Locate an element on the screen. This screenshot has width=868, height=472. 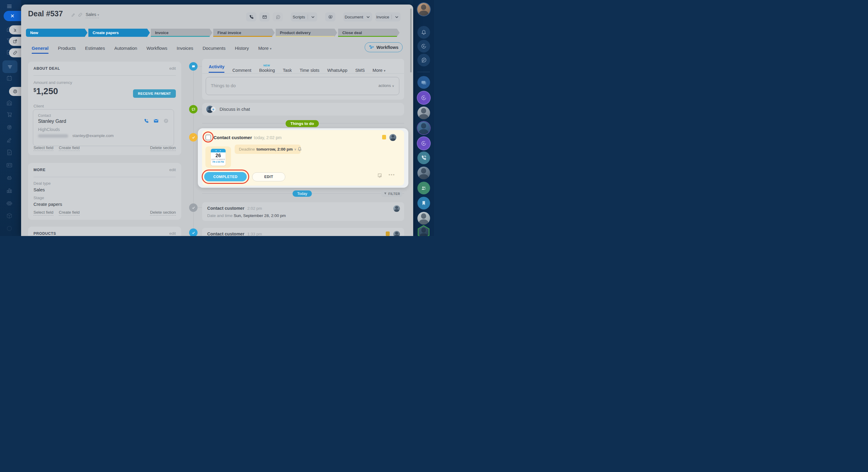
tab-general: General is located at coordinates (40, 49).